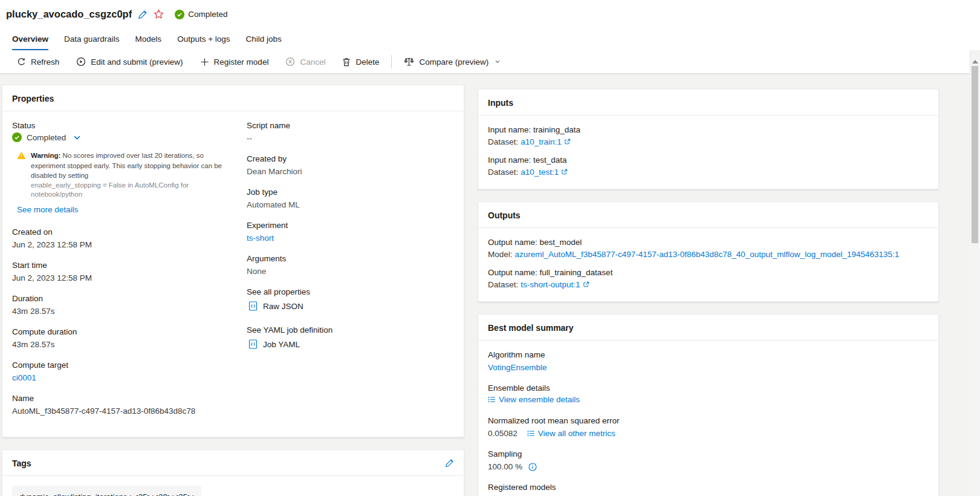 The height and width of the screenshot is (496, 980). Describe the element at coordinates (158, 15) in the screenshot. I see `star-icon` at that location.